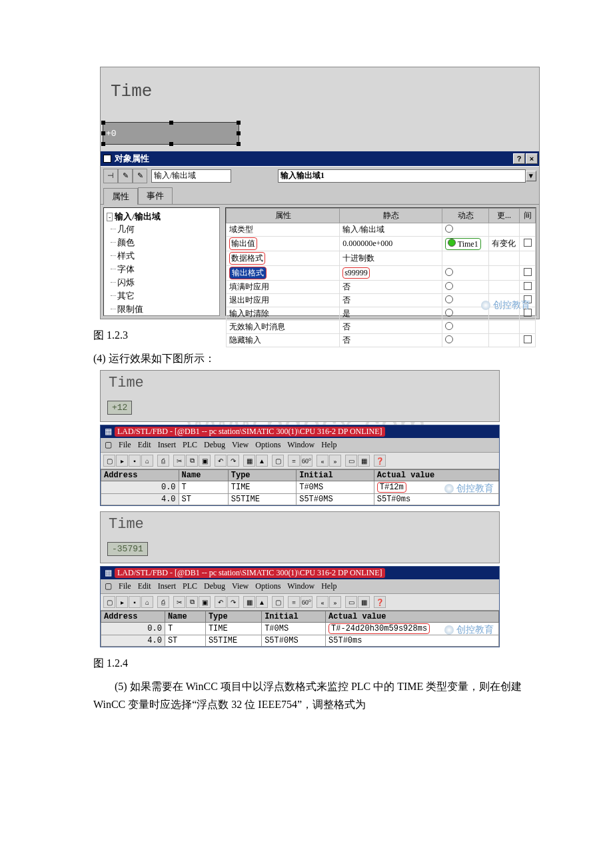 This screenshot has height=868, width=613. What do you see at coordinates (300, 629) in the screenshot?
I see `table-row: 0.0TTIMET#0MST#-24d20h30m59s928ms` at bounding box center [300, 629].